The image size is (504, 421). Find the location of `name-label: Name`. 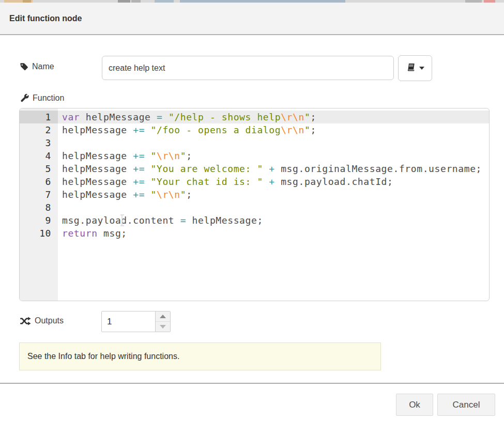

name-label: Name is located at coordinates (43, 67).